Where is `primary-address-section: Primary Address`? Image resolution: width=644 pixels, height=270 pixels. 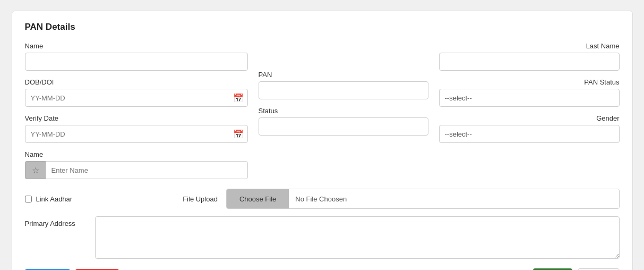 primary-address-section: Primary Address is located at coordinates (322, 238).